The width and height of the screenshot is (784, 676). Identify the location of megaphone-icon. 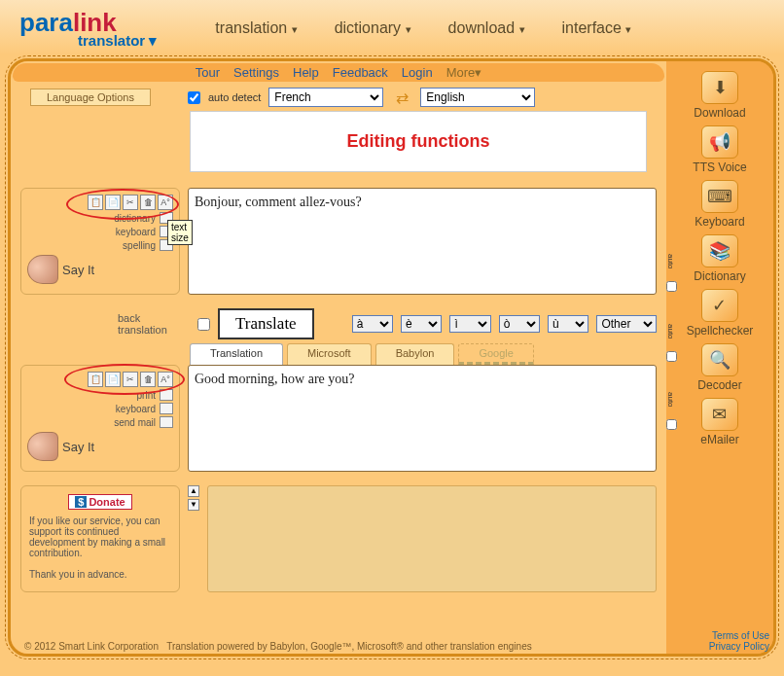
(43, 269).